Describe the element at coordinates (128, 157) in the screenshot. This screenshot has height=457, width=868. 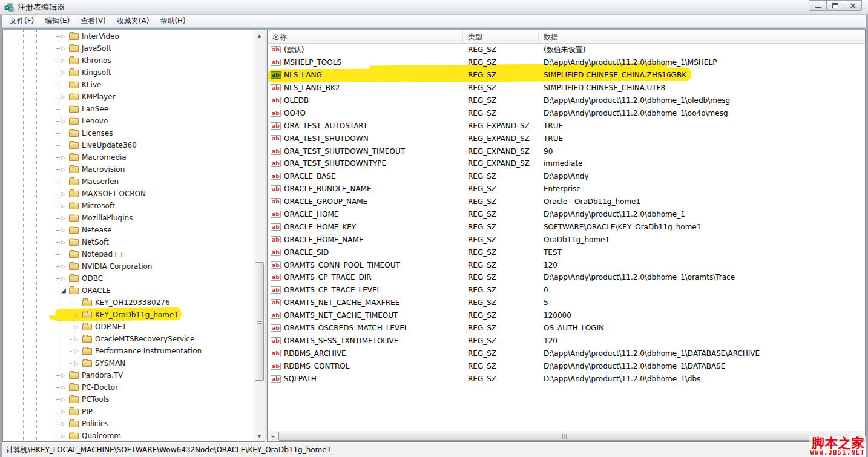
I see `tree-item: ▷ Macromedia` at that location.